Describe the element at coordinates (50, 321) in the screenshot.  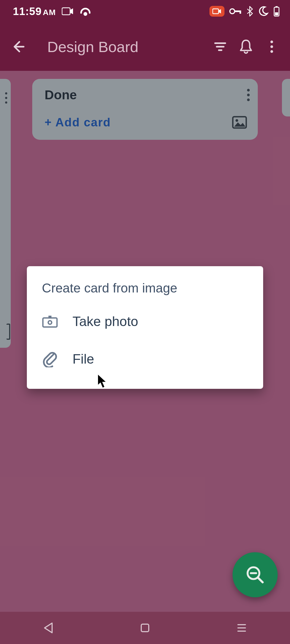
I see `camera-icon` at that location.